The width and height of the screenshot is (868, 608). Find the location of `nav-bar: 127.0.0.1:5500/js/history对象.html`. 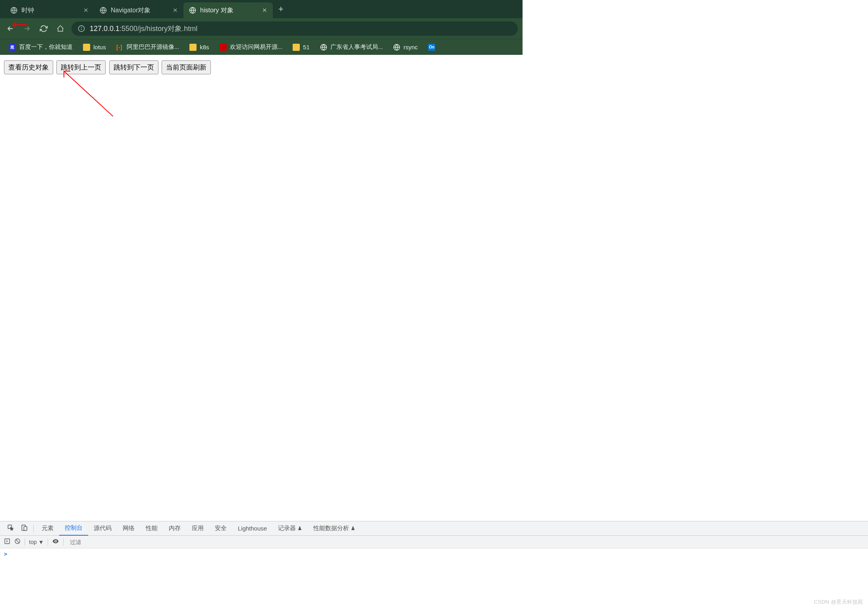

nav-bar: 127.0.0.1:5500/js/history对象.html is located at coordinates (261, 29).